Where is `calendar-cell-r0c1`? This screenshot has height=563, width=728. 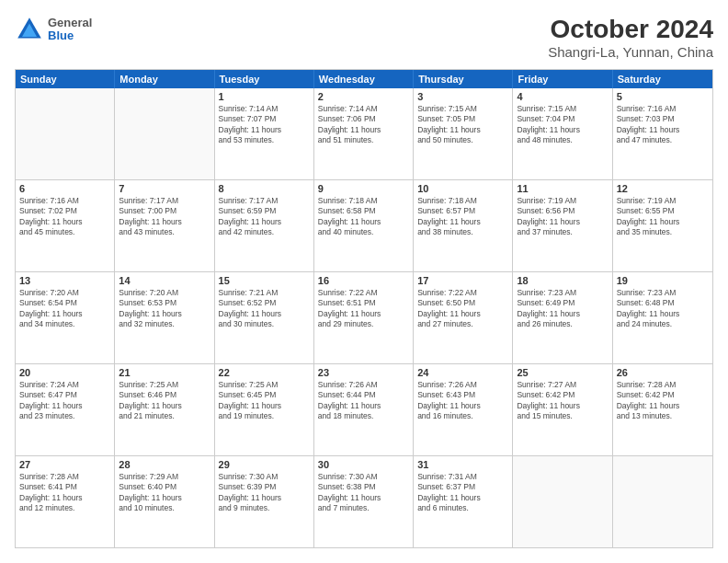
calendar-cell-r0c1 is located at coordinates (165, 134).